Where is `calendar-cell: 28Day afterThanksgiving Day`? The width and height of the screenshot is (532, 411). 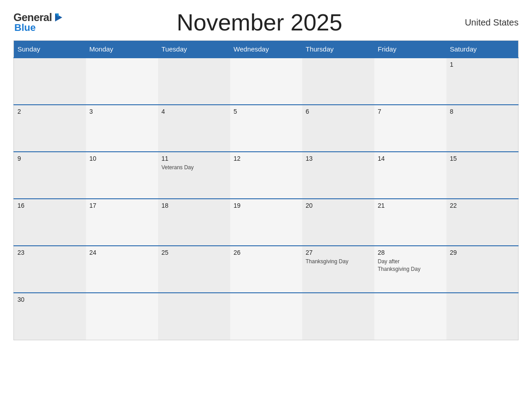 calendar-cell: 28Day afterThanksgiving Day is located at coordinates (410, 270).